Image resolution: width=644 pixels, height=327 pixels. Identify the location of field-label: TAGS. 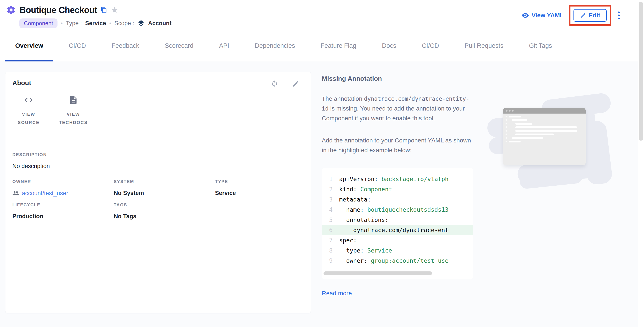
(164, 205).